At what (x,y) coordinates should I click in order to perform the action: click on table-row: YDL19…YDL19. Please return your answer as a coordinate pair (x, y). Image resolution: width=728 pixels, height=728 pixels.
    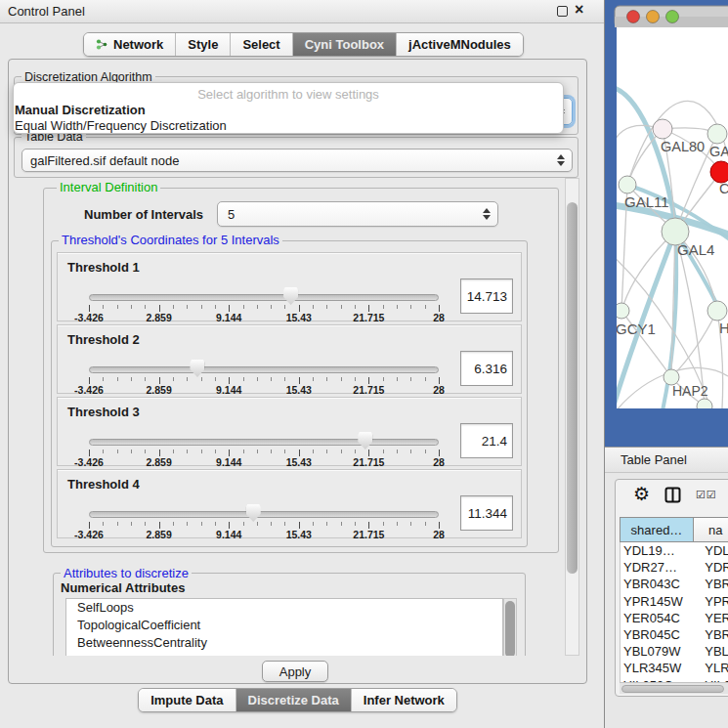
    Looking at the image, I should click on (674, 551).